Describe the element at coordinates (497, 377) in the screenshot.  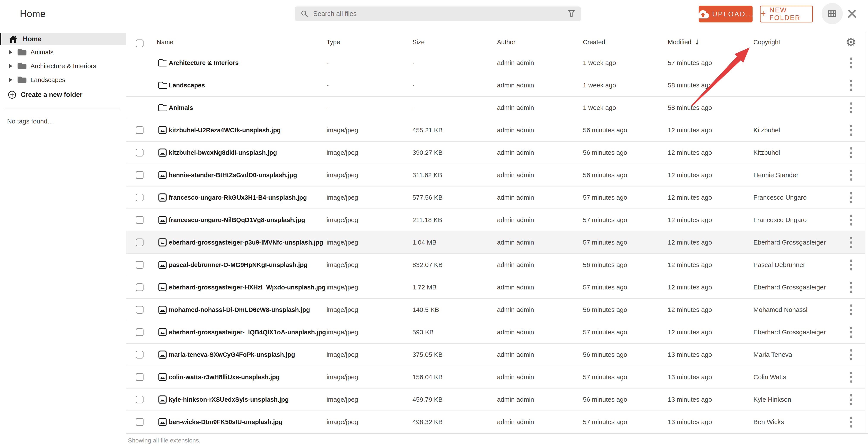
I see `table-row: colin-watts-r3wH8lliUxs-unsplash.jpgimag…` at that location.